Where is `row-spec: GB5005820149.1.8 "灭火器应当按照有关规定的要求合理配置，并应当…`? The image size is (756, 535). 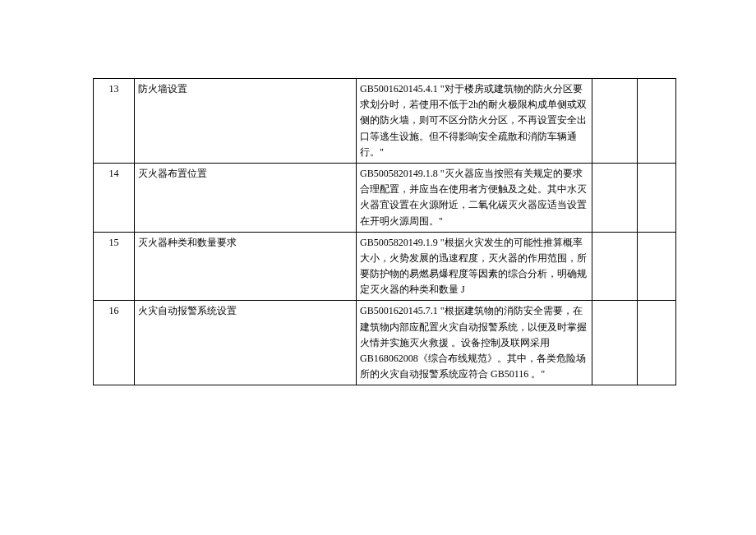
row-spec: GB5005820149.1.8 "灭火器应当按照有关规定的要求合理配置，并应当… is located at coordinates (475, 197).